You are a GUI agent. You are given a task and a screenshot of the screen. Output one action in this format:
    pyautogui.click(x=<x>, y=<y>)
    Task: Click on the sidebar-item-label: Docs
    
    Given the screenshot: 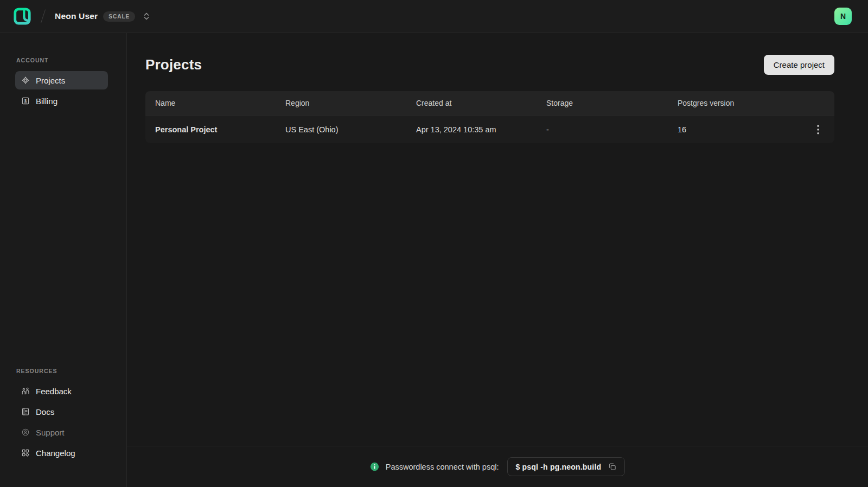 What is the action you would take?
    pyautogui.click(x=45, y=412)
    